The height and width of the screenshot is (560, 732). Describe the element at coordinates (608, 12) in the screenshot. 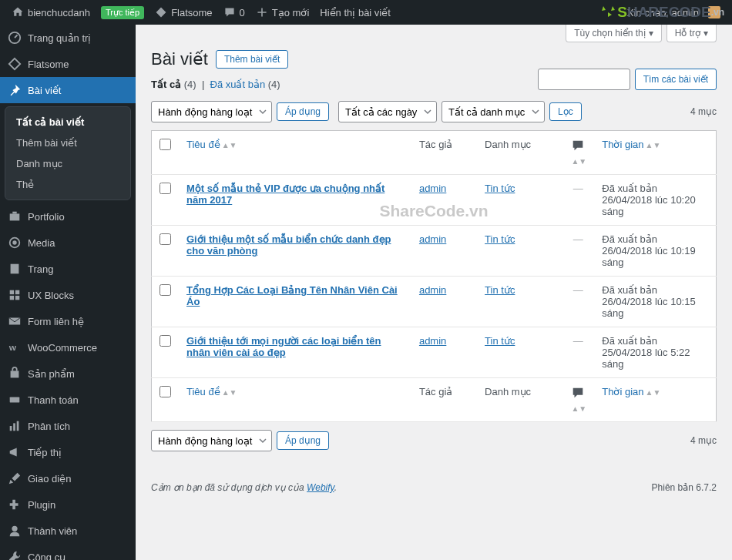

I see `recycle-icon` at that location.